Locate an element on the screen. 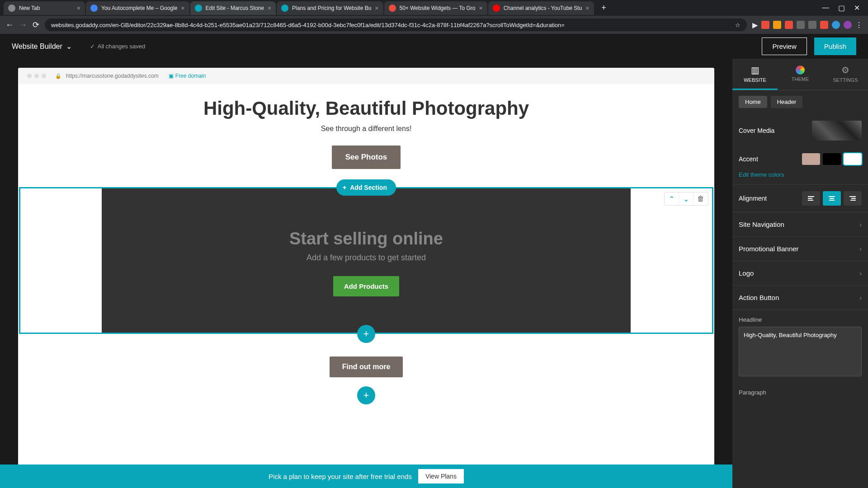 Image resolution: width=868 pixels, height=488 pixels. right-panel: ▥WEBSITE THEME ⚙SETTINGS Home Header Cov… is located at coordinates (800, 273).